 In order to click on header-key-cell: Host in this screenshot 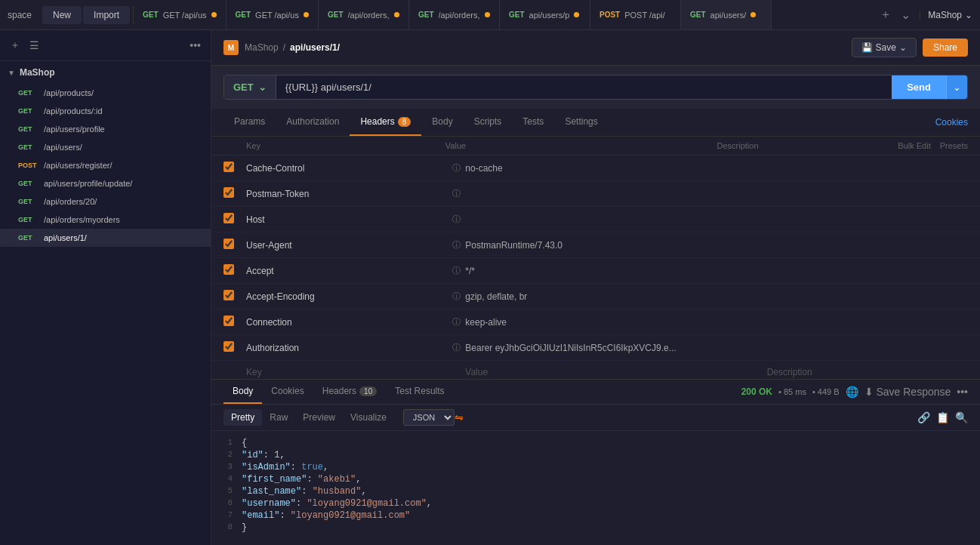, I will do `click(347, 220)`.